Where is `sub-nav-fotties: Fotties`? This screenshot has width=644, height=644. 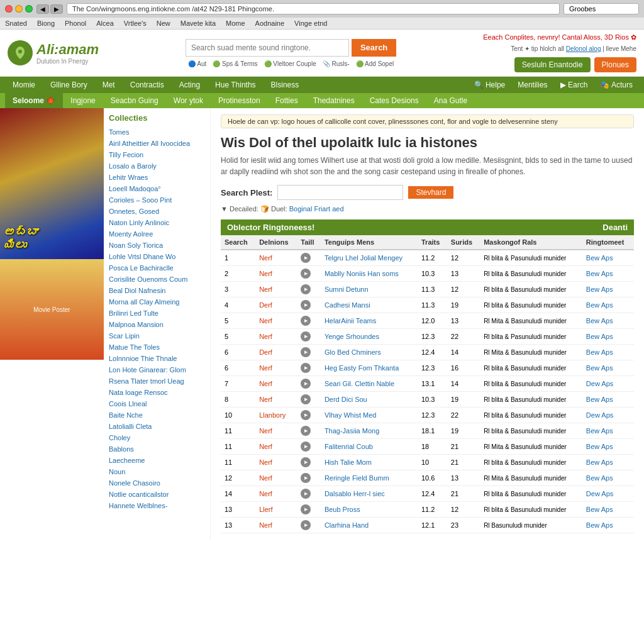
sub-nav-fotties: Fotties is located at coordinates (287, 101).